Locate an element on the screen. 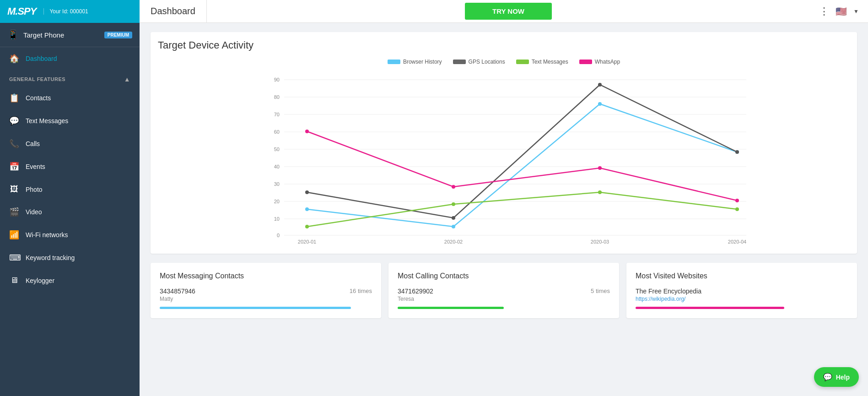 This screenshot has height=396, width=868. sidebar-item-contacts: 📋 Contacts is located at coordinates (70, 98).